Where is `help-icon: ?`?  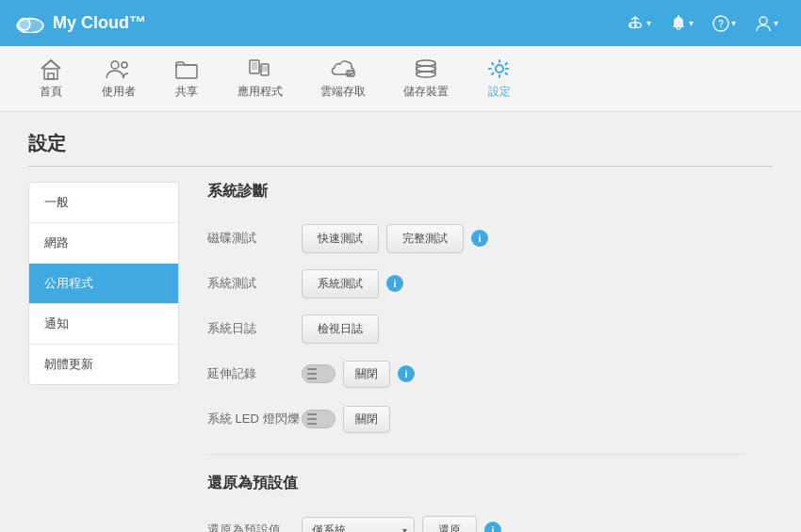
help-icon: ? is located at coordinates (721, 24).